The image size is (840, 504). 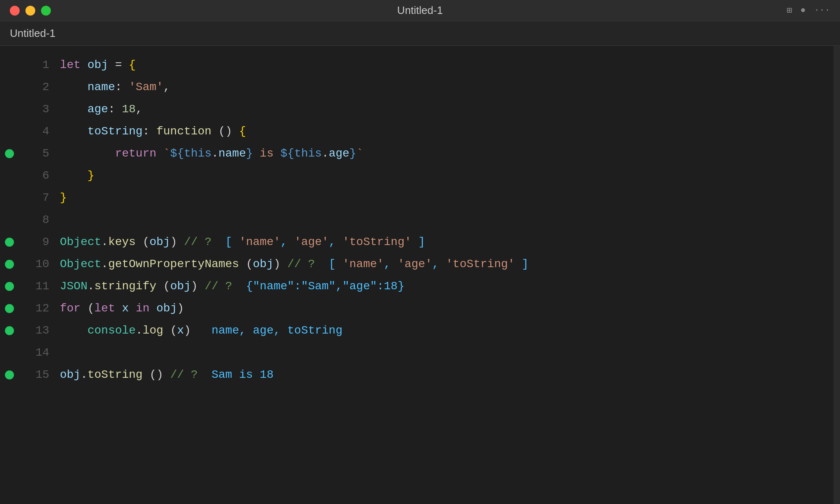 I want to click on code-line-6: }, so click(x=447, y=176).